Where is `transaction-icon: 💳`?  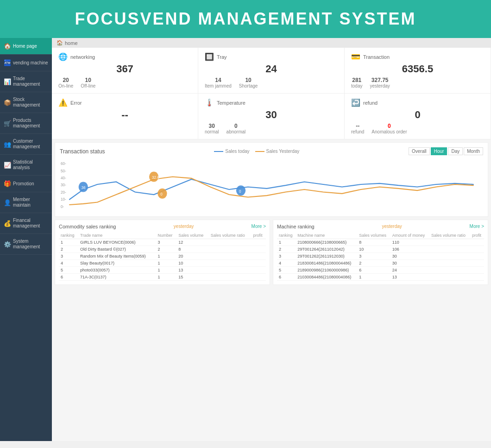 transaction-icon: 💳 is located at coordinates (356, 57).